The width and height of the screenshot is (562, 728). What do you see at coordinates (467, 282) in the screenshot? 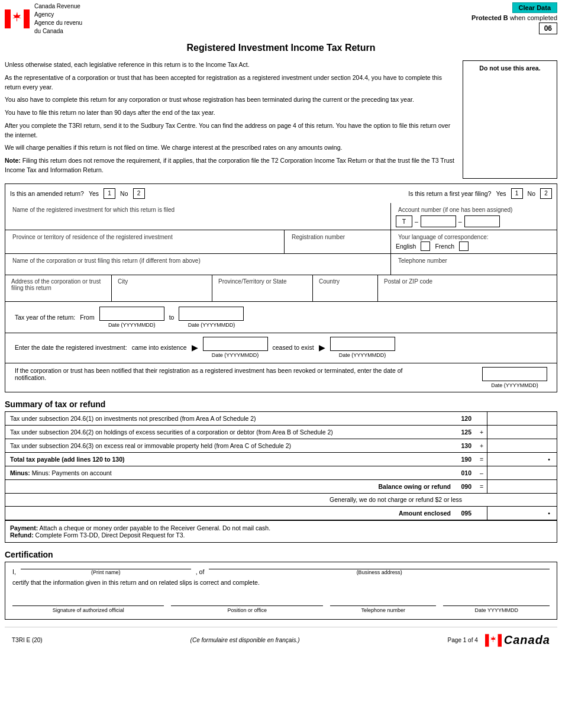
I see `postal-label: Postal or ZIP code` at bounding box center [467, 282].